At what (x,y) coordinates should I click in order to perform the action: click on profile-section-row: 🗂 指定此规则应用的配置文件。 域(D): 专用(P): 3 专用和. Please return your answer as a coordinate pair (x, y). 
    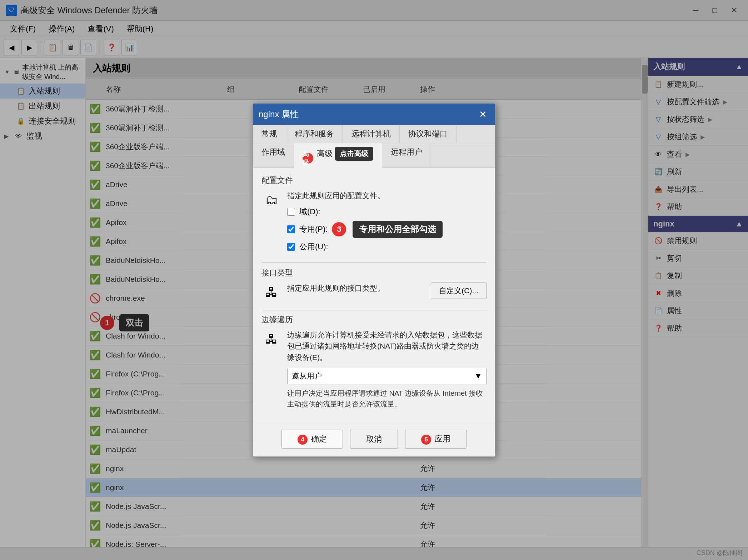
    Looking at the image, I should click on (374, 223).